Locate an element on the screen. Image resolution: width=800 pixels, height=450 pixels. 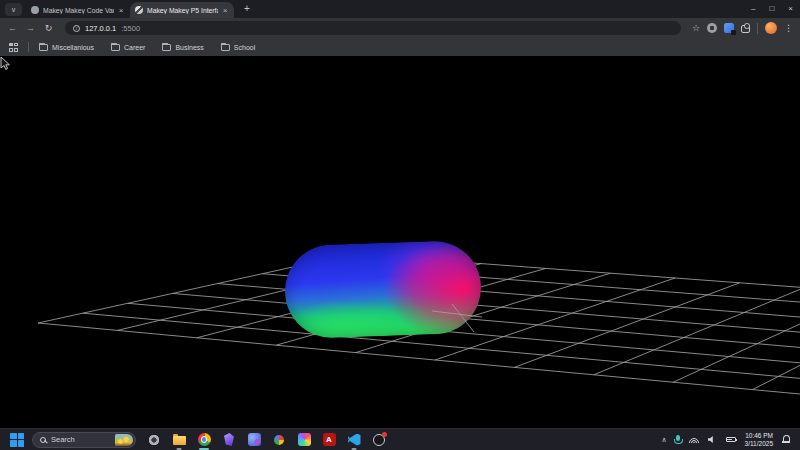
vscode-icon is located at coordinates (354, 440).